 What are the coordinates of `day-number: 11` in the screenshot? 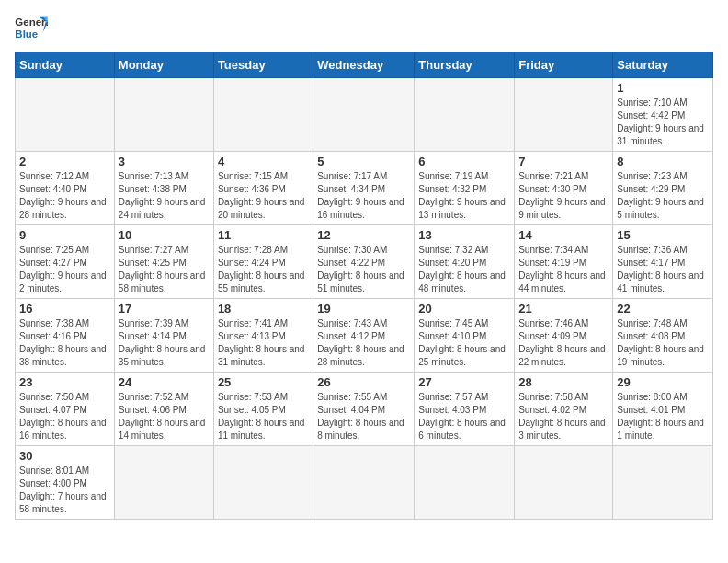 It's located at (263, 236).